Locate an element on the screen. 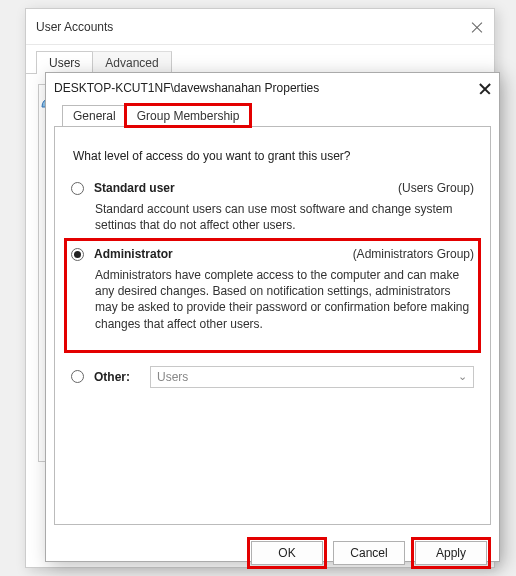 The height and width of the screenshot is (576, 516). inner-tabs: General Group Membership is located at coordinates (276, 116).